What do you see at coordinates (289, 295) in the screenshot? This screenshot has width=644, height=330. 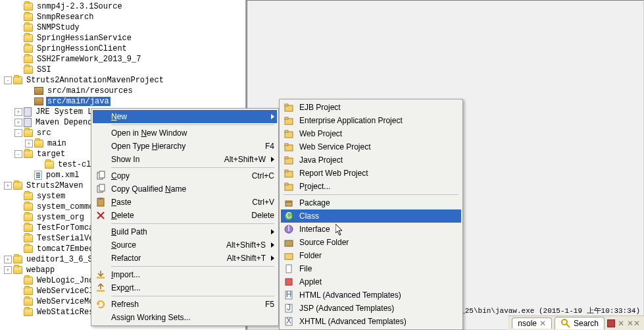 I see `html-icon: H` at bounding box center [289, 295].